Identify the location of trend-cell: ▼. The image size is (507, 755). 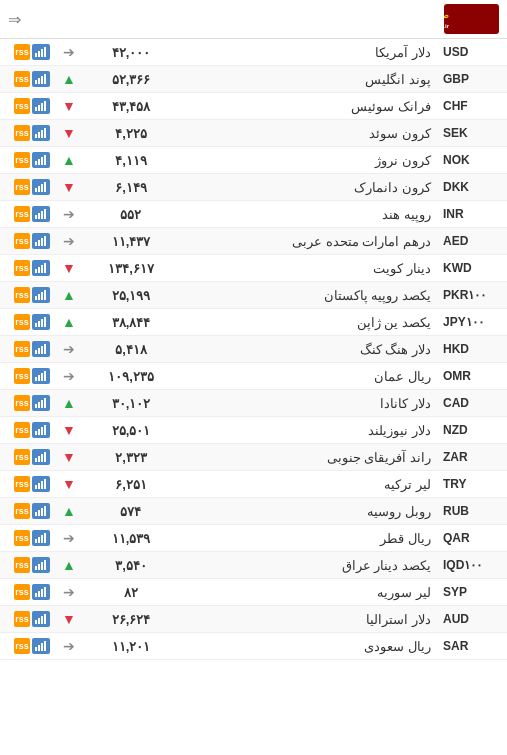
(69, 188).